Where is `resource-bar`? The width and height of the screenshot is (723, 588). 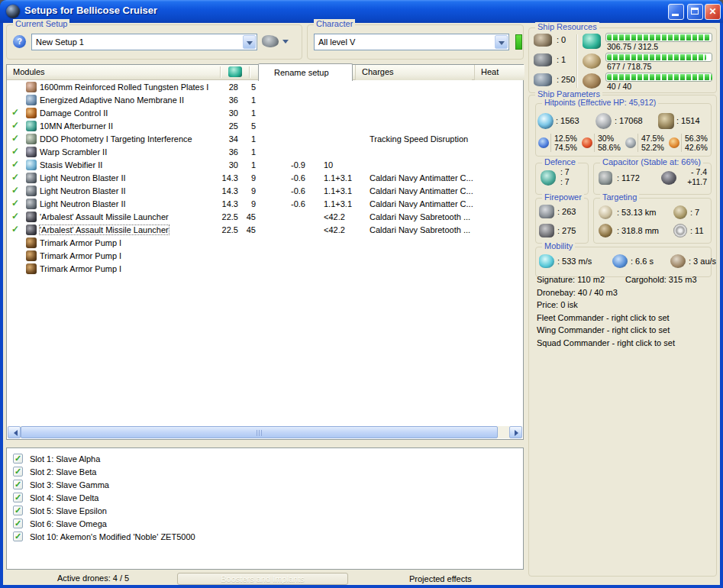
resource-bar is located at coordinates (659, 57).